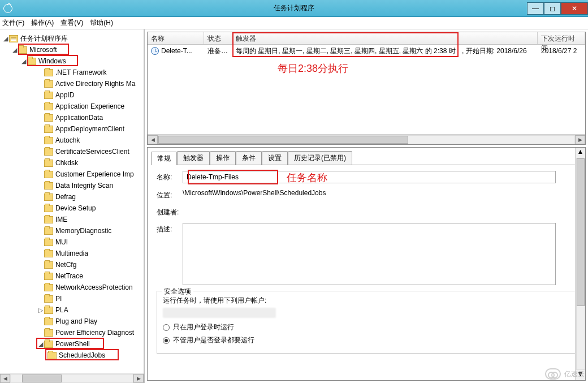  What do you see at coordinates (73, 333) in the screenshot?
I see `tree-item: Power Efficiency Diagnost` at bounding box center [73, 333].